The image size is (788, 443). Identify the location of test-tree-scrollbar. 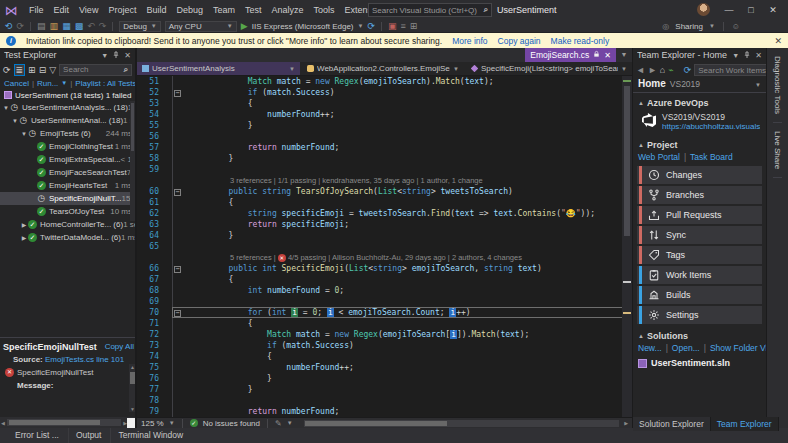
(132, 161).